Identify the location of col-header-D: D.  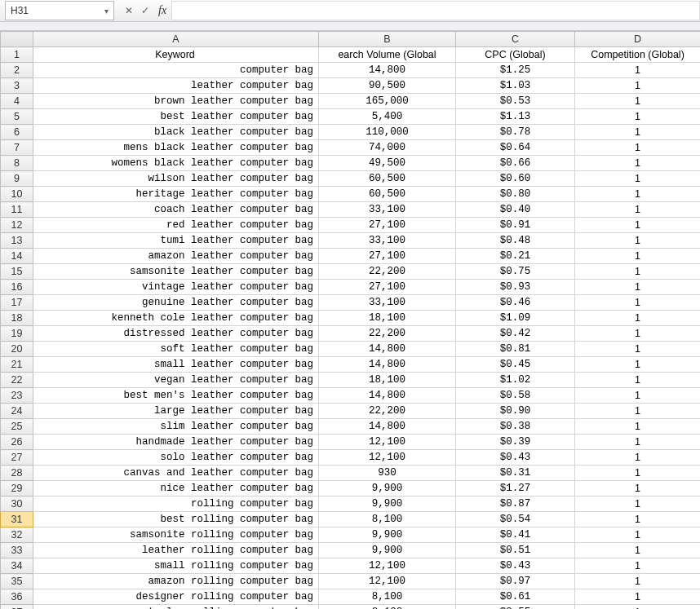
(638, 39).